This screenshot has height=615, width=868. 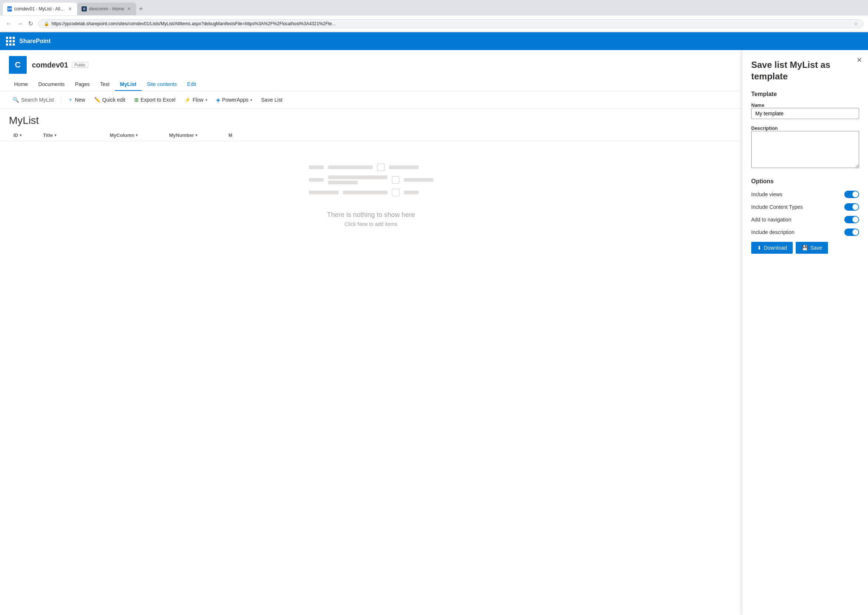 I want to click on site-name: comdev01, so click(x=50, y=65).